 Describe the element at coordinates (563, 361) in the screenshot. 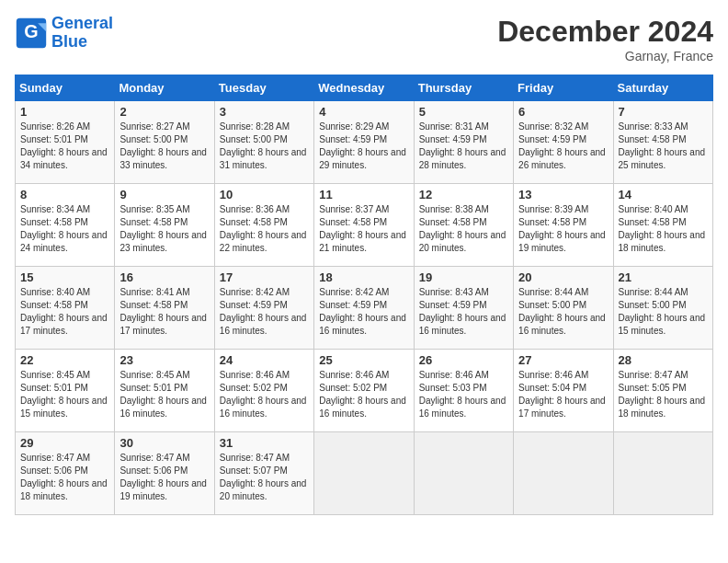

I see `day-number: 27` at that location.